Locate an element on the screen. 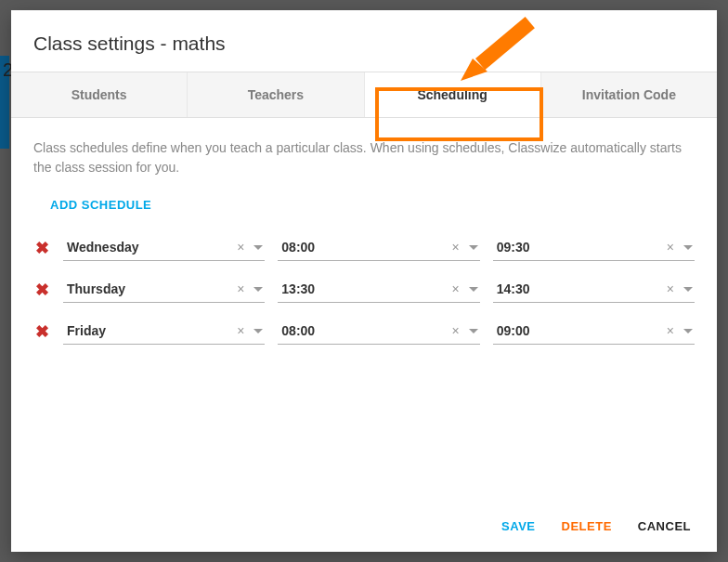 The width and height of the screenshot is (728, 562). day-value: Friday is located at coordinates (147, 331).